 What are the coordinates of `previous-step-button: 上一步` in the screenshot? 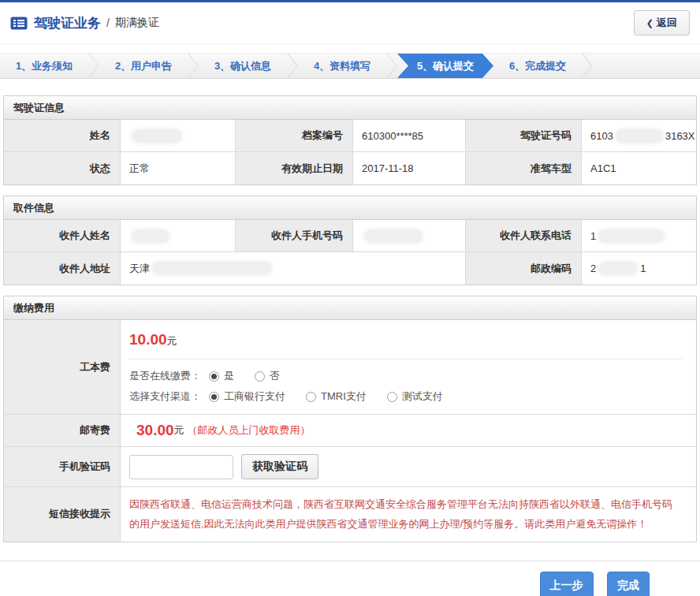 It's located at (567, 583).